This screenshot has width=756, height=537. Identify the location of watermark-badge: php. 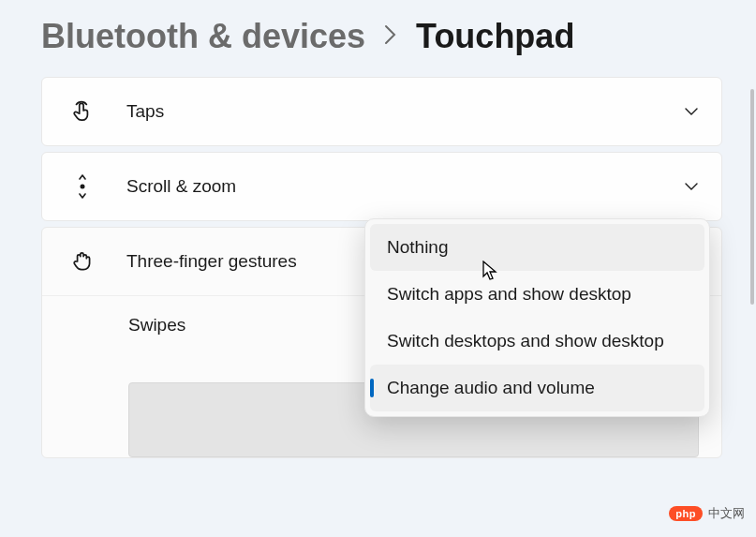
(686, 514).